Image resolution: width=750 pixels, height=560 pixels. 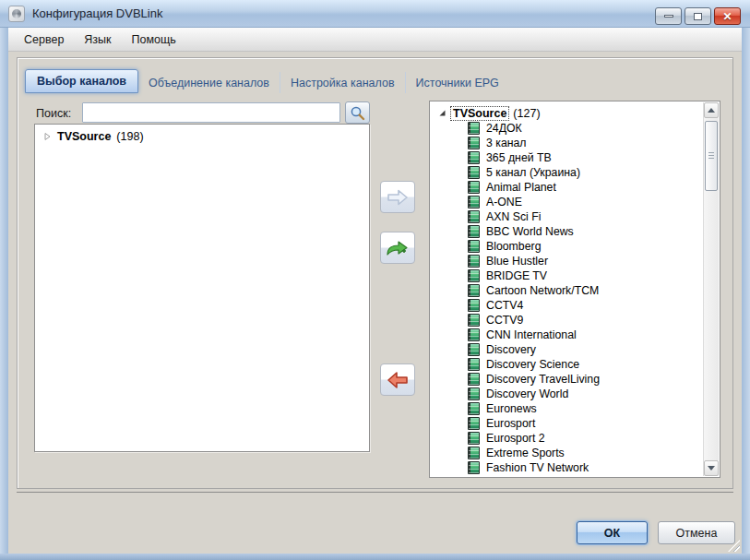 I want to click on channel-item: Discovery Science, so click(x=566, y=364).